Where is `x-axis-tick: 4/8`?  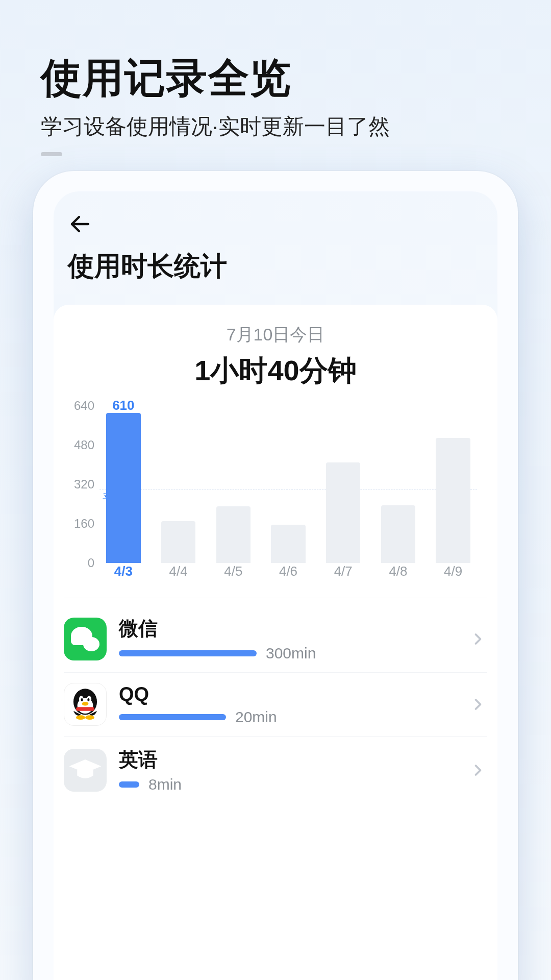 x-axis-tick: 4/8 is located at coordinates (398, 572).